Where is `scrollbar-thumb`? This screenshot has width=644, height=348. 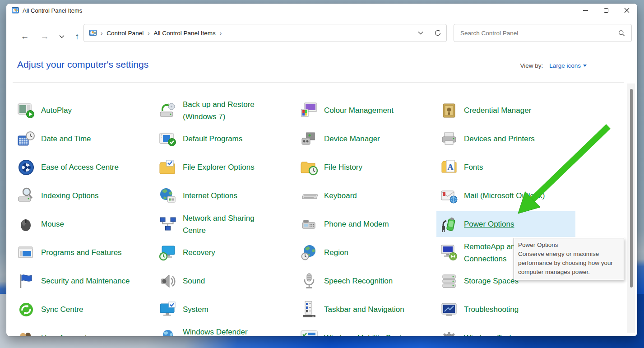 scrollbar-thumb is located at coordinates (631, 188).